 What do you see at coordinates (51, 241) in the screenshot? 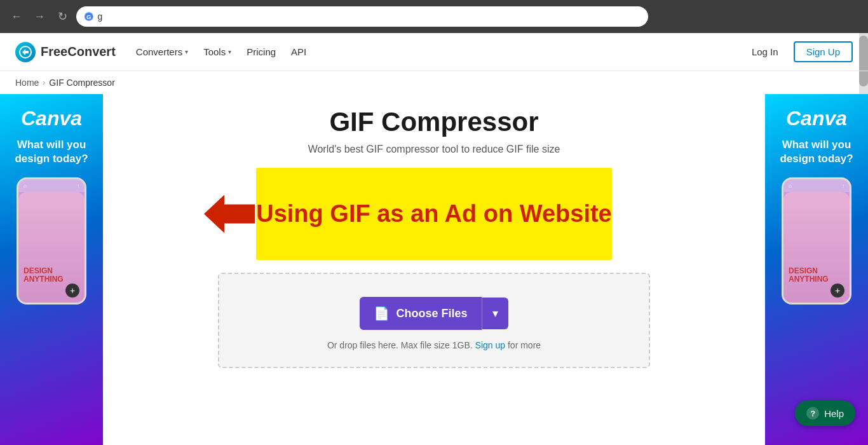
I see `left-phone-mockup: ⌂ ↑ DESIGN ANYTHING +` at bounding box center [51, 241].